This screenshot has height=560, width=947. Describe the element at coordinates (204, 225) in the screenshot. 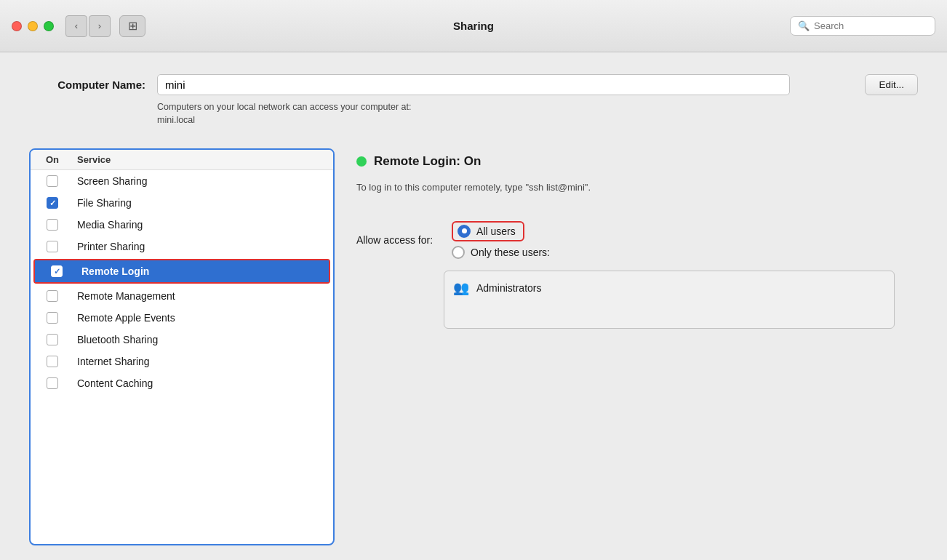

I see `service-label-media-sharing: Media Sharing` at that location.